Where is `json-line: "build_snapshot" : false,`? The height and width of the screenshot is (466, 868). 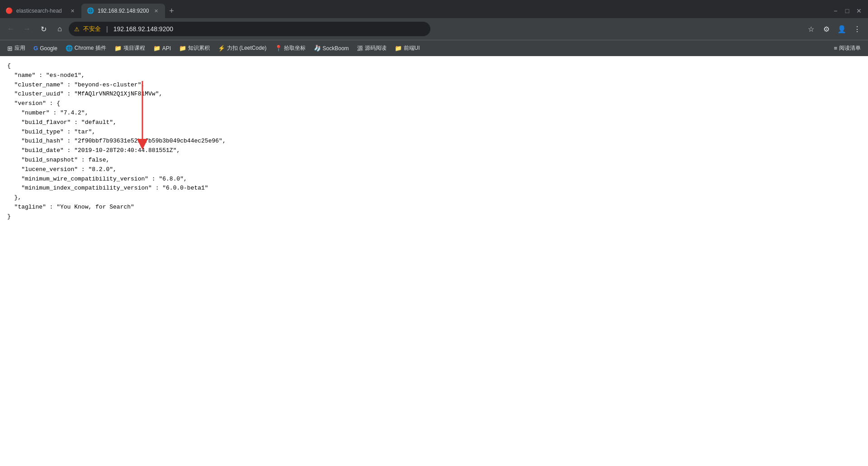
json-line: "build_snapshot" : false, is located at coordinates (434, 160).